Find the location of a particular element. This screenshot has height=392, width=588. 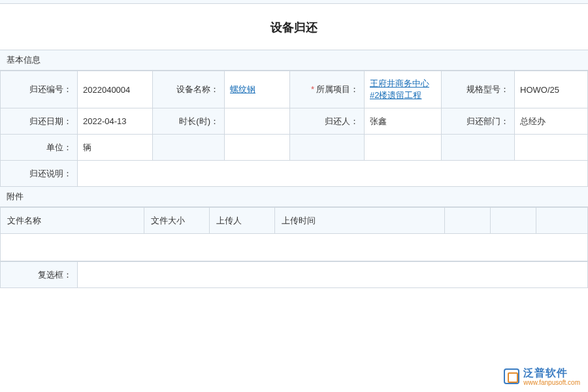

label-return-desc: 归还说明： is located at coordinates (39, 174).